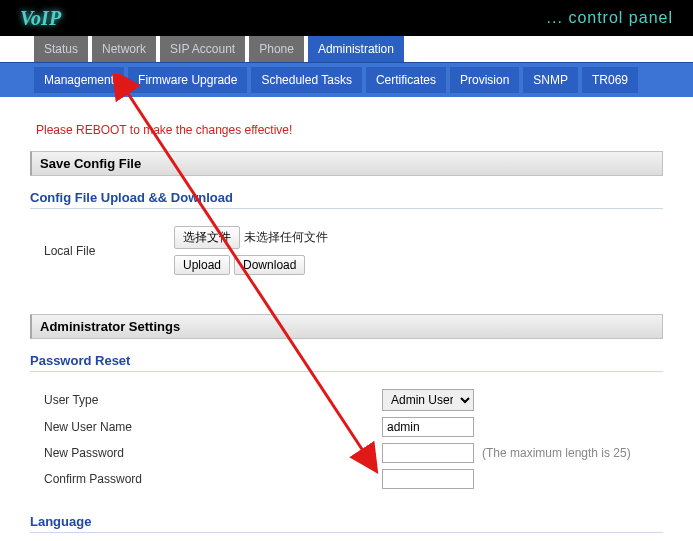 The image size is (693, 541). Describe the element at coordinates (346, 50) in the screenshot. I see `main-tab-bar: Status Network SIP Account Phone Adminis…` at that location.